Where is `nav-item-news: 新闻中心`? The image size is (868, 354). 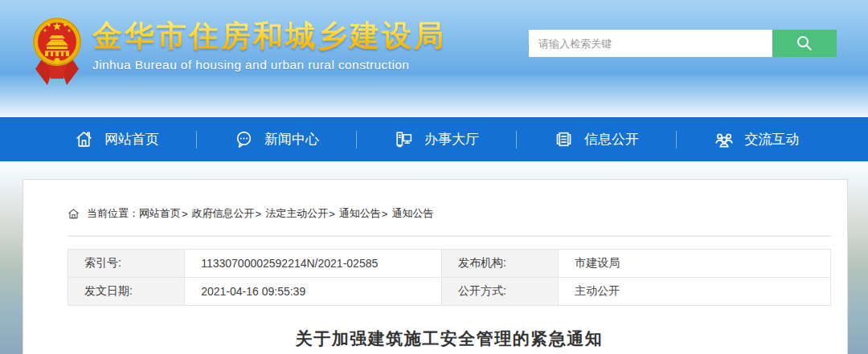 nav-item-news: 新闻中心 is located at coordinates (276, 140).